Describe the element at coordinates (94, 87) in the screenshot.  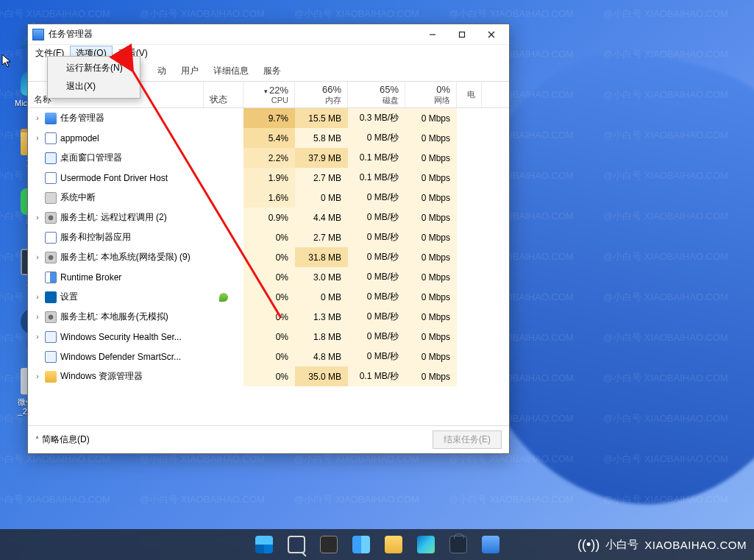
I see `menu-item-exit: 退出(X)` at that location.